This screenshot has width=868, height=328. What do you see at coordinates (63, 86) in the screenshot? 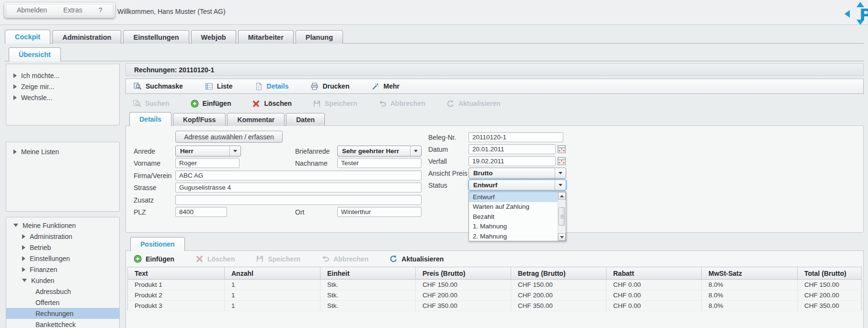
I see `sidebar-item-zeige-mir: Zeige mir...` at bounding box center [63, 86].